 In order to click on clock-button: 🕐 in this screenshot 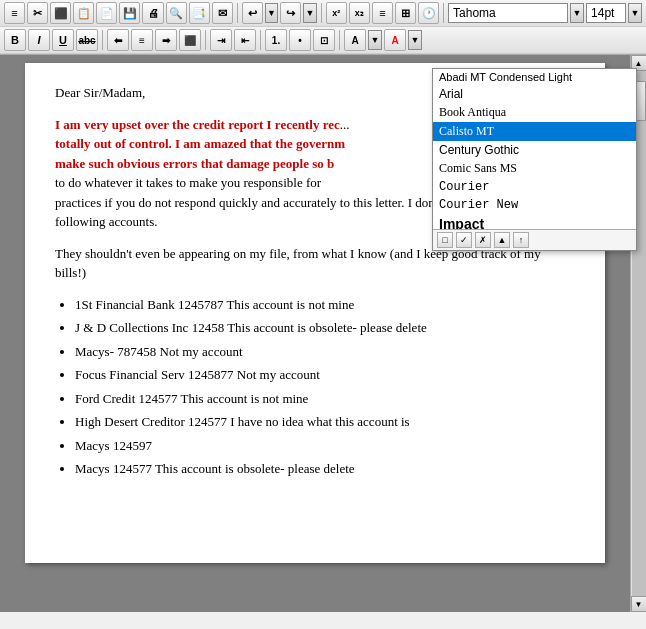, I will do `click(428, 13)`.